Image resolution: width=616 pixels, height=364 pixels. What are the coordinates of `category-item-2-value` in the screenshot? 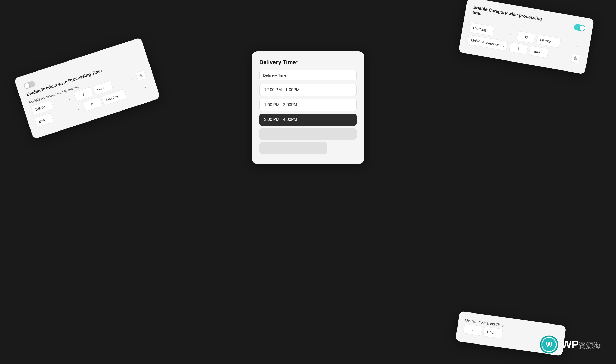 It's located at (519, 48).